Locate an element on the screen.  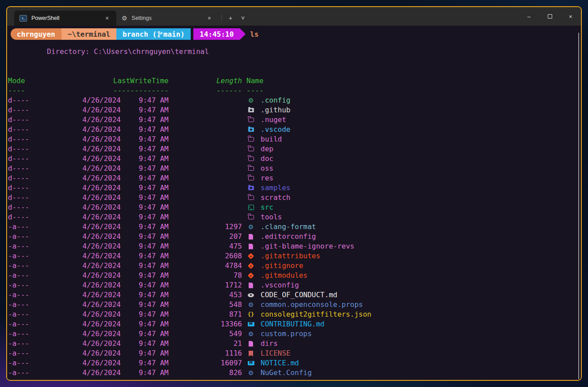
tab-label: PowerShell is located at coordinates (67, 18).